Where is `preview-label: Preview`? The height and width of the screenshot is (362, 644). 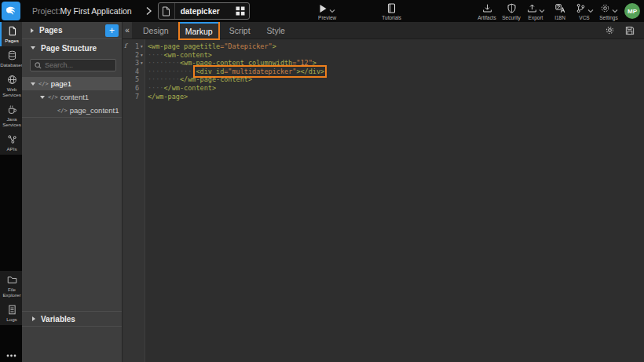
preview-label: Preview is located at coordinates (327, 17).